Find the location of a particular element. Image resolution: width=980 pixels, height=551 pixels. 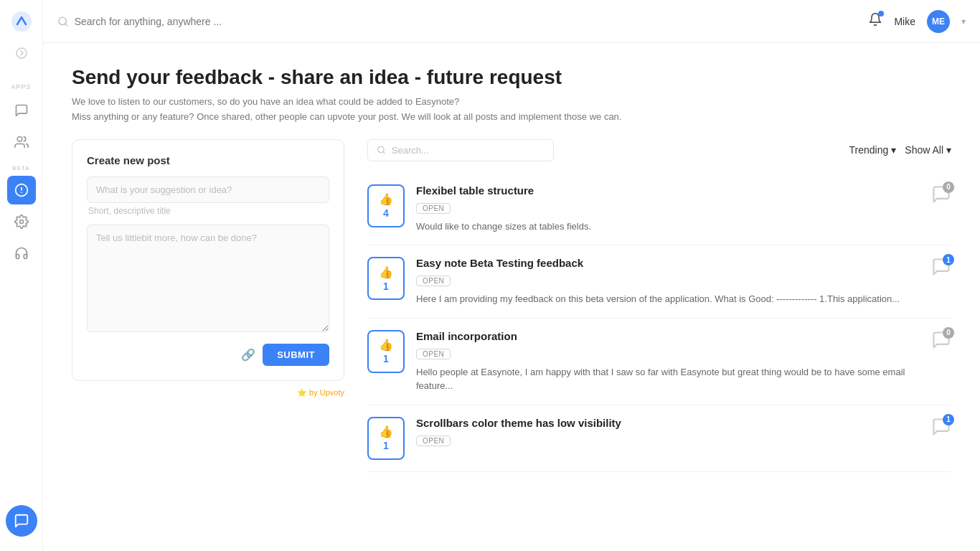

sidebar-toggle is located at coordinates (22, 53).